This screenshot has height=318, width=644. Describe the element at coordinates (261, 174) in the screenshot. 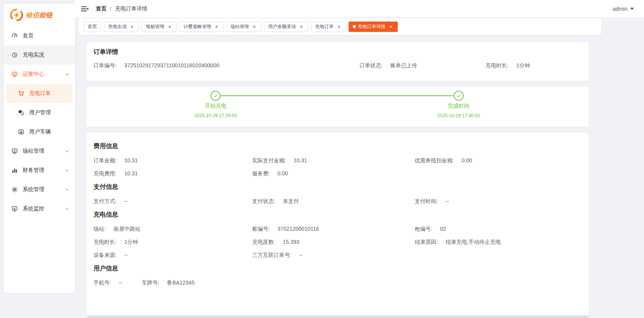

I see `field-label: 服务费:` at that location.